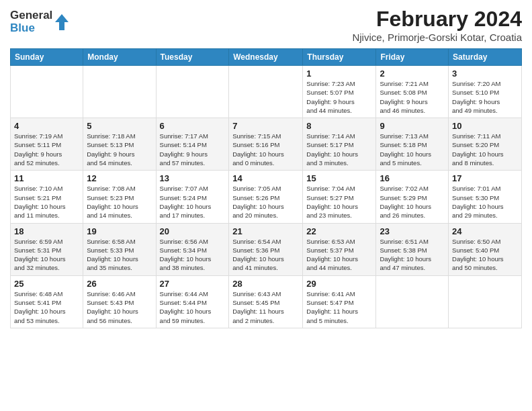 The width and height of the screenshot is (532, 411). Describe the element at coordinates (193, 283) in the screenshot. I see `day-number: 27` at that location.